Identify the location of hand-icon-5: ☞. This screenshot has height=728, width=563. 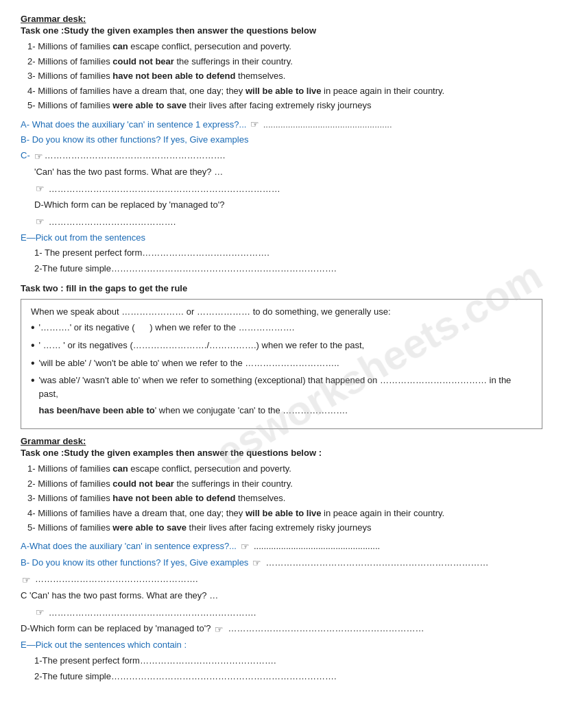
(245, 546).